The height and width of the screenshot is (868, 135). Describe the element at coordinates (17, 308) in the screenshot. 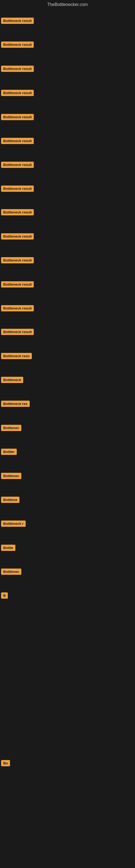

I see `bottleneck-badge-13: Bottleneck result` at that location.